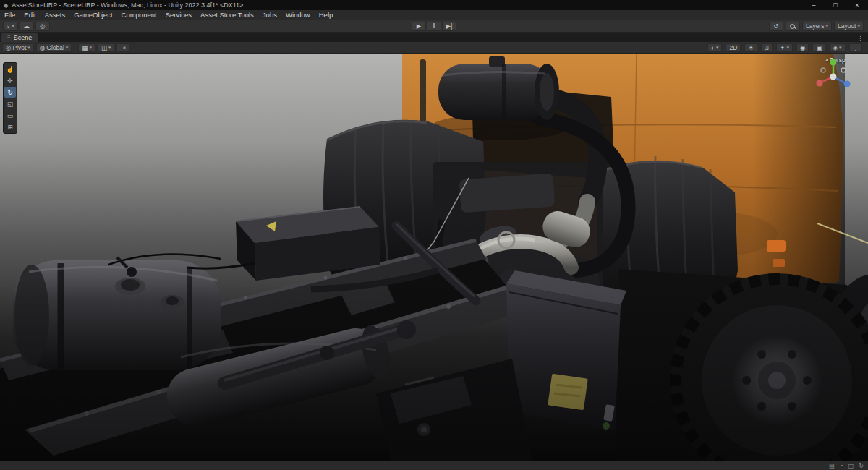  What do you see at coordinates (767, 48) in the screenshot?
I see `scene-audio-toggle: ♫` at bounding box center [767, 48].